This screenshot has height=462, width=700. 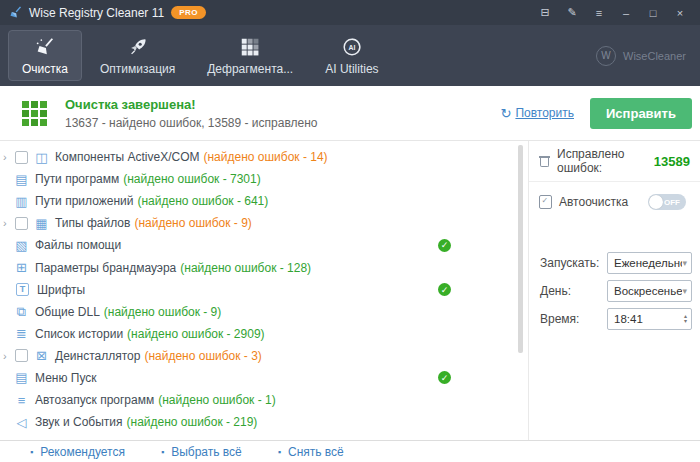 What do you see at coordinates (352, 47) in the screenshot?
I see `ai-swirl-icon: AI` at bounding box center [352, 47].